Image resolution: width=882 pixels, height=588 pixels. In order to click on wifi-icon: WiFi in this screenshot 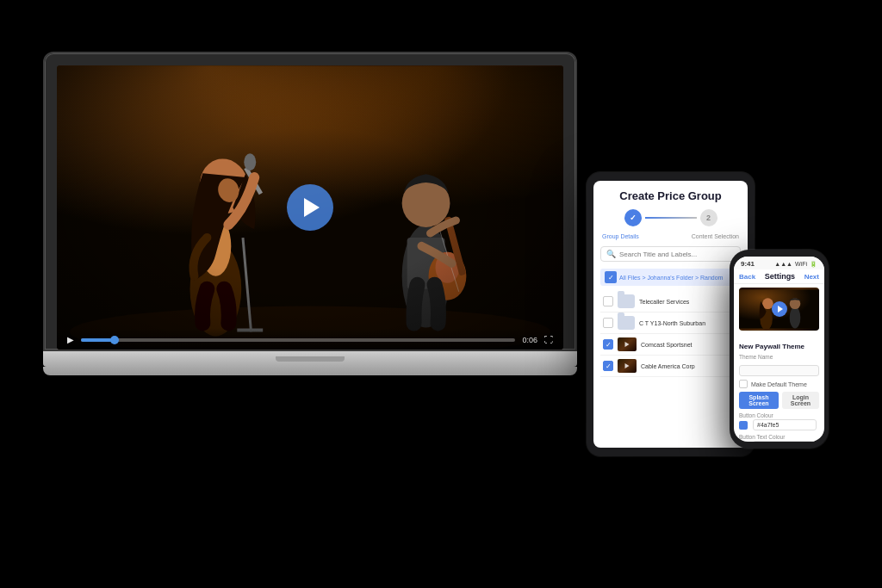, I will do `click(801, 263)`.